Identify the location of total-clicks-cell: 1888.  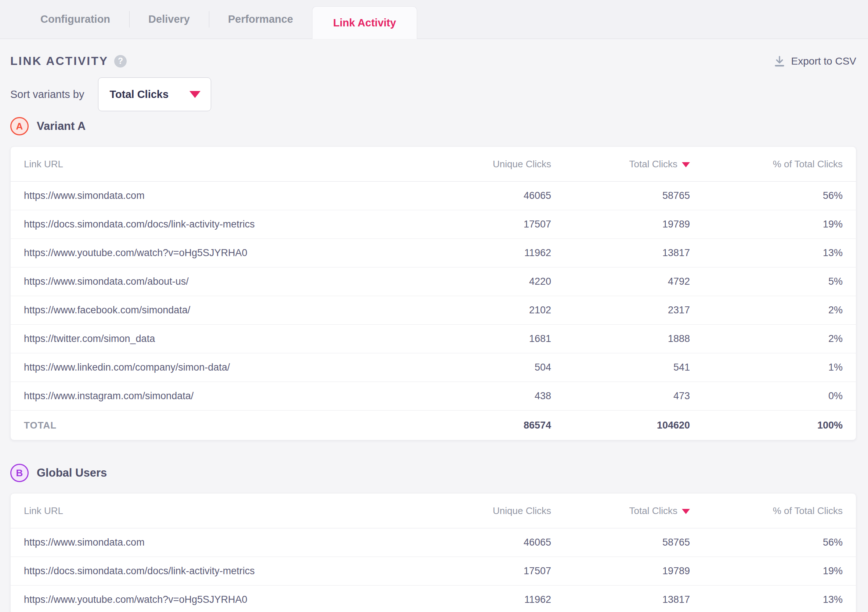
(621, 339).